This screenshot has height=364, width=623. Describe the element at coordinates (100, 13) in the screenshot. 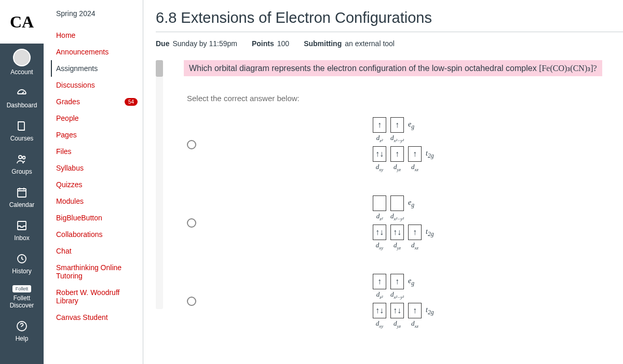

I see `term-title: Spring 2024` at that location.